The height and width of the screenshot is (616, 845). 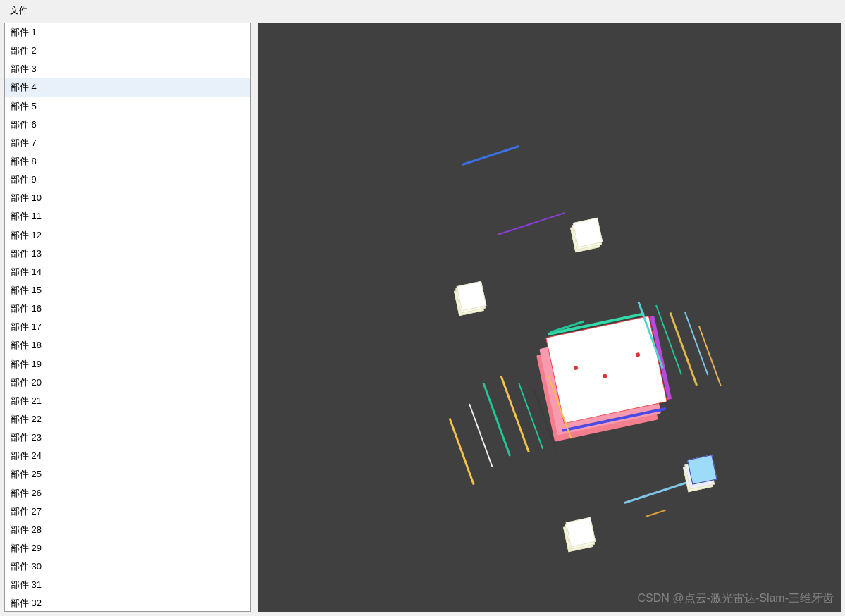 What do you see at coordinates (736, 599) in the screenshot?
I see `watermark: CSDN @点云-激光雷达-Slam-三维牙齿` at bounding box center [736, 599].